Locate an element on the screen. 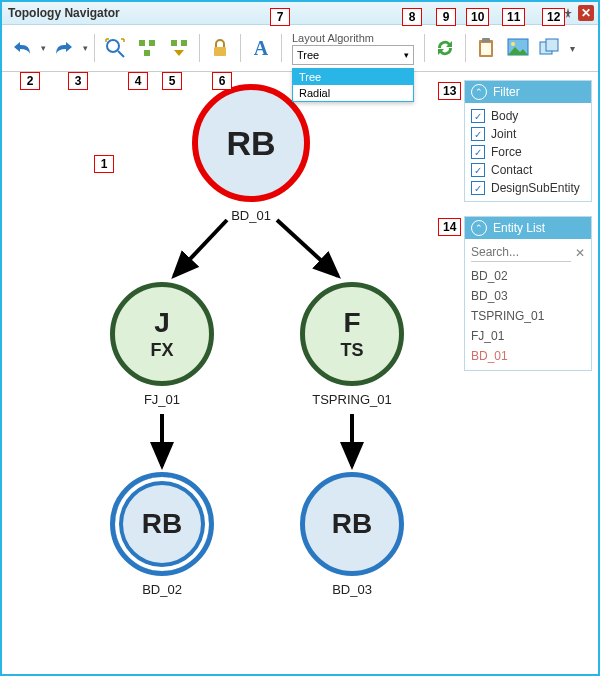 Image resolution: width=600 pixels, height=676 pixels. node-root-label: BD_01 is located at coordinates (251, 216).